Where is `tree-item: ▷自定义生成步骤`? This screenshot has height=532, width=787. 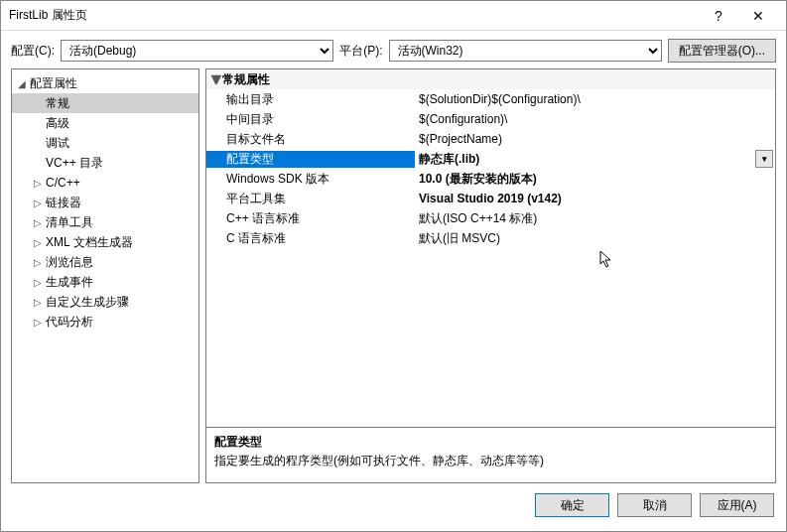 tree-item: ▷自定义生成步骤 is located at coordinates (105, 302).